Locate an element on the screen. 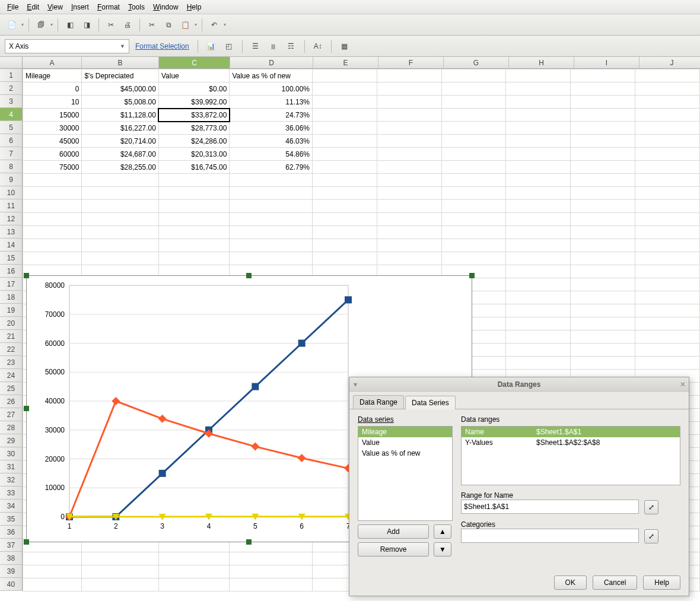  row-header-11: 11 is located at coordinates (11, 206).